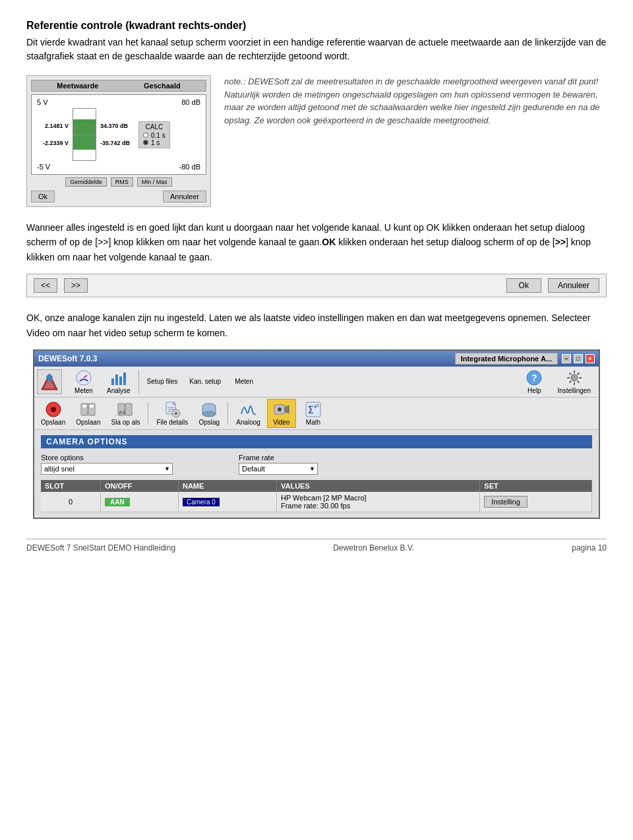 The image size is (633, 840). What do you see at coordinates (244, 381) in the screenshot?
I see `tab-meten2: Meten` at bounding box center [244, 381].